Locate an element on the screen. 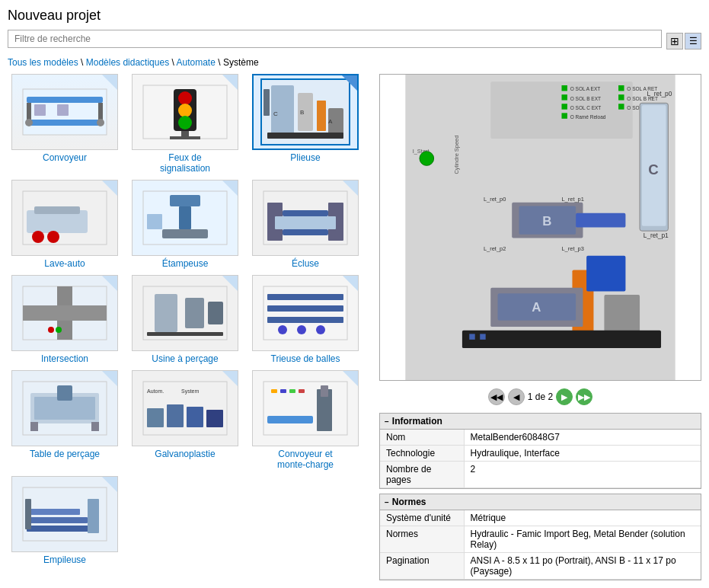  svg-text: L_ret_p3 is located at coordinates (573, 248).